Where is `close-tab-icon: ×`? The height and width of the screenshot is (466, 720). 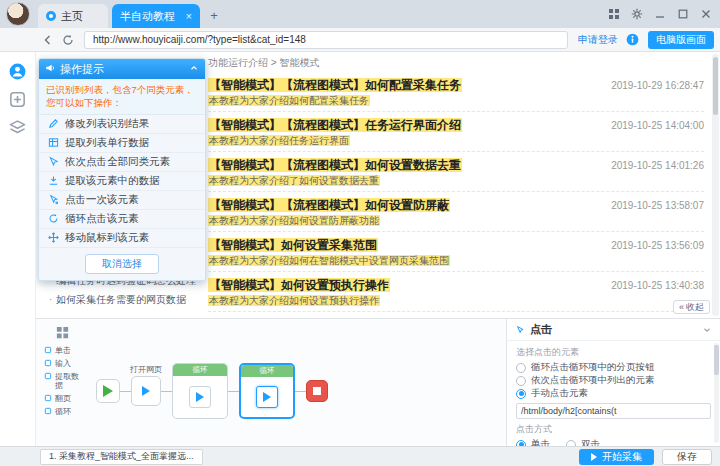
close-tab-icon: × is located at coordinates (189, 16).